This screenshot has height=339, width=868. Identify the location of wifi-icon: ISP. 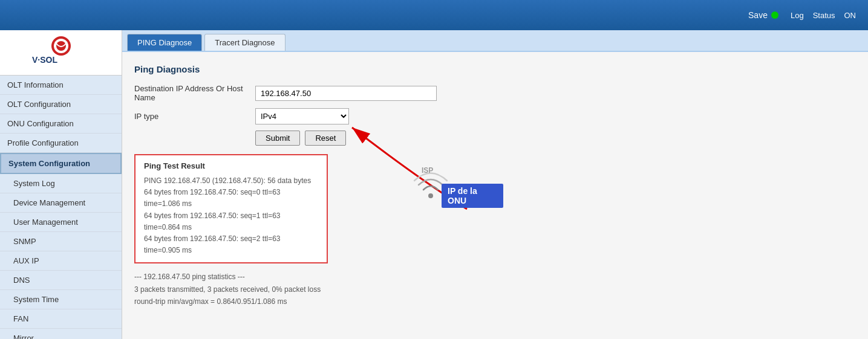
(431, 182).